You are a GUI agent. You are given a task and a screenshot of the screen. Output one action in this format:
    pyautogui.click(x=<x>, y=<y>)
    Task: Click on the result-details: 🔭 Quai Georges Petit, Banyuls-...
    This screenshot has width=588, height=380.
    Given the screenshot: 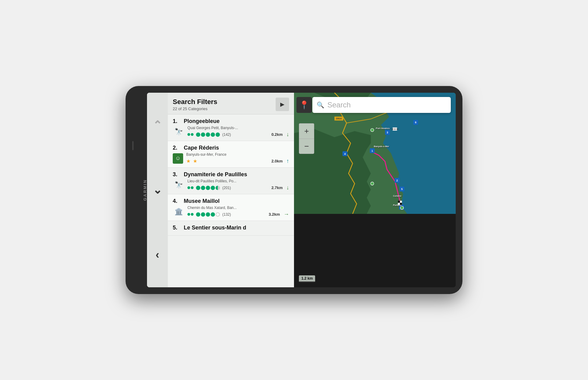 What is the action you would take?
    pyautogui.click(x=231, y=132)
    